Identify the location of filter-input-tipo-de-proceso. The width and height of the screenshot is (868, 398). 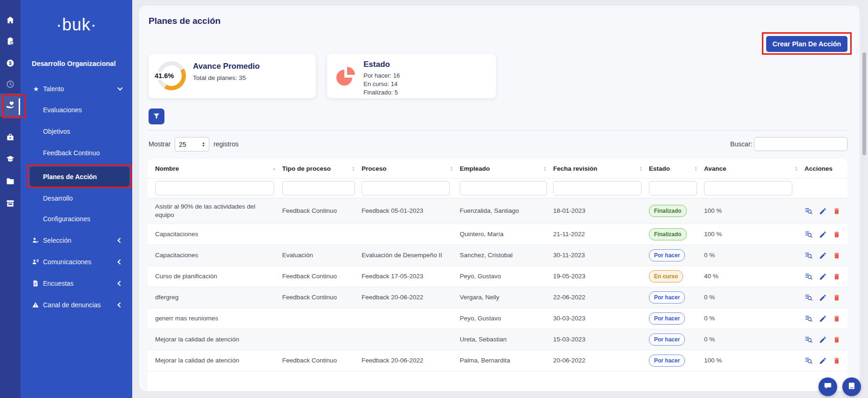
(319, 188).